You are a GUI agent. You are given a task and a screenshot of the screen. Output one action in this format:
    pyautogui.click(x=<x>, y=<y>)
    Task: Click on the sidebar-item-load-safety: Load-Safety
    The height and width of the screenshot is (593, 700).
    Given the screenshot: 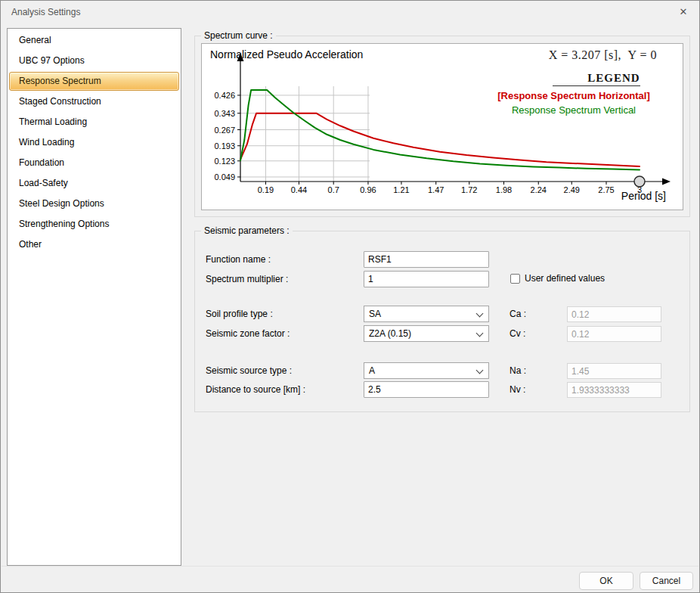 What is the action you would take?
    pyautogui.click(x=94, y=183)
    